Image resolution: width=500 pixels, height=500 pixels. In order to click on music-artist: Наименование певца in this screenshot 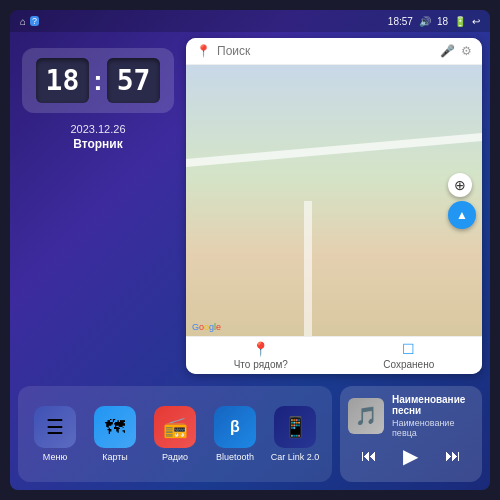, I will do `click(433, 428)`.